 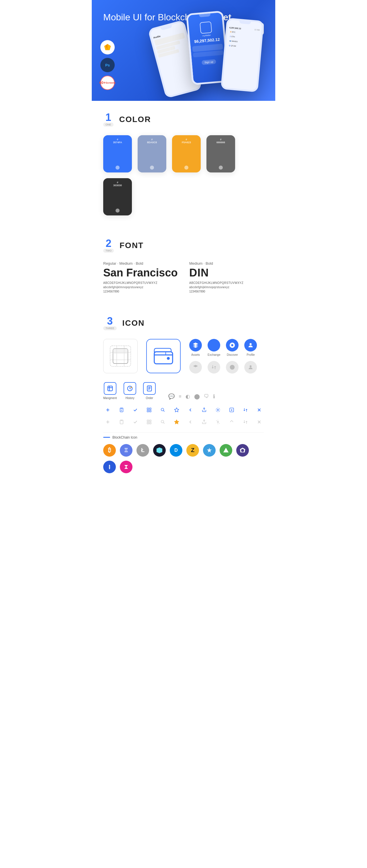 I want to click on util-icon-grey-plus, so click(x=108, y=422).